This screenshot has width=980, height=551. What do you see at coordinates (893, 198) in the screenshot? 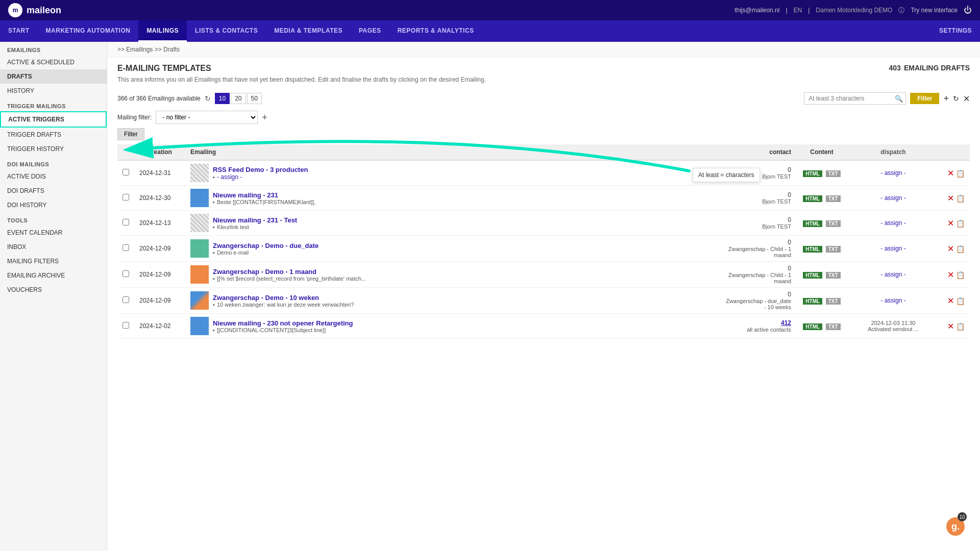
I see `dispatch-assign-2: - assign -` at bounding box center [893, 198].